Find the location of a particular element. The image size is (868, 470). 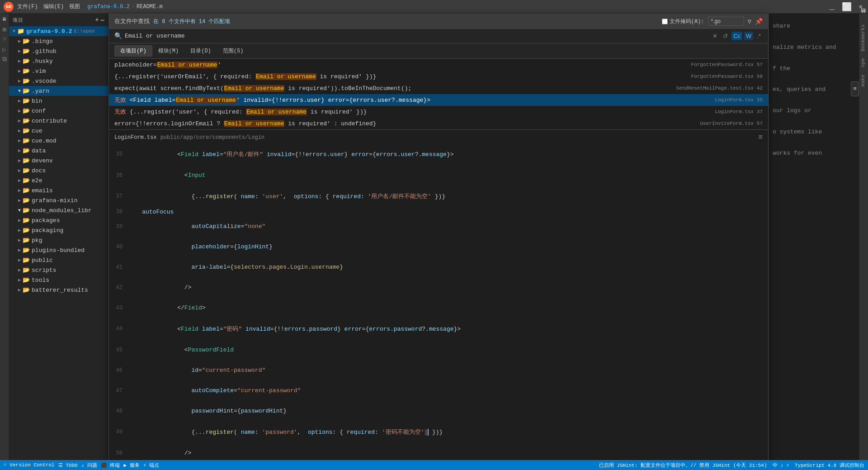

status-version-control: ⑂ Version Control is located at coordinates (29, 465).